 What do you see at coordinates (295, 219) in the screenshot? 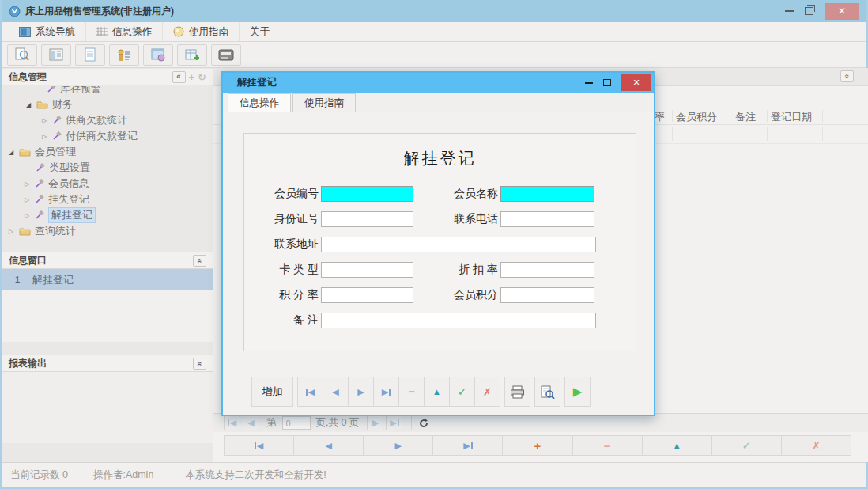
I see `id-card-label: 身份证号` at bounding box center [295, 219].